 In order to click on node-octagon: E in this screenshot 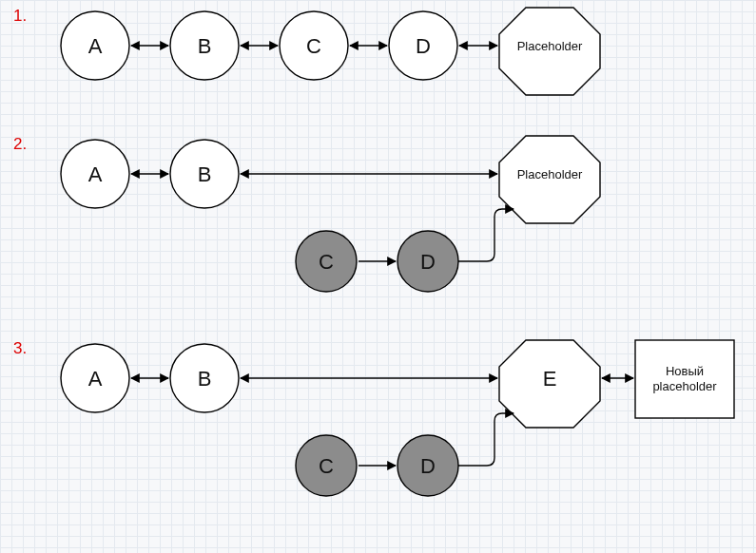, I will do `click(550, 384)`.